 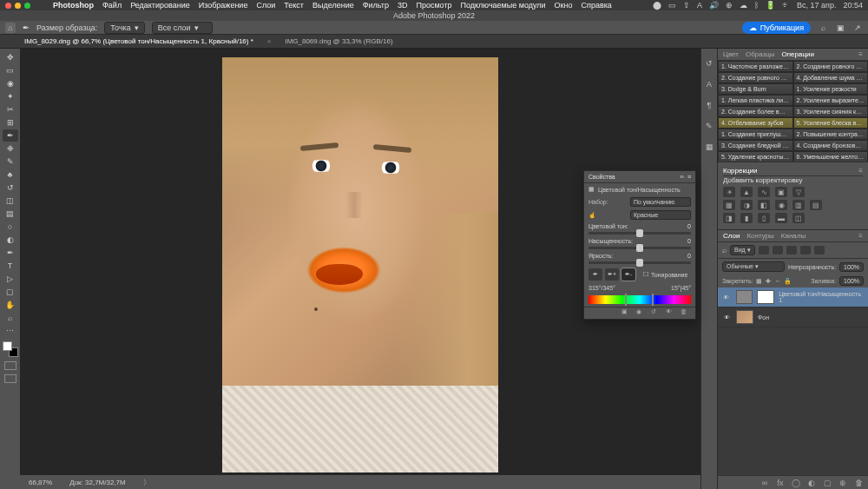 I want to click on styles-icon: ▦, so click(x=709, y=147).